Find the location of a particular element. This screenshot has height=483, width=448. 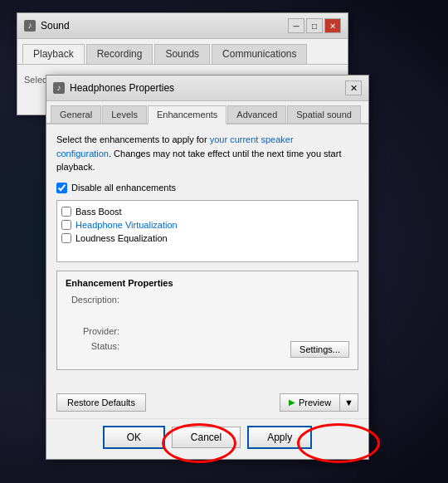

bass-boost-label: Bass Boost is located at coordinates (99, 212).